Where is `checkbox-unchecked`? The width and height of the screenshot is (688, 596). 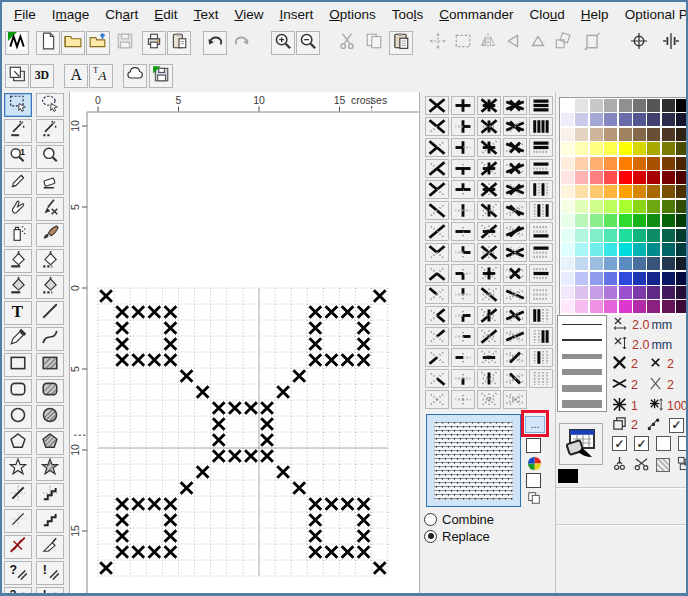 checkbox-unchecked is located at coordinates (664, 444).